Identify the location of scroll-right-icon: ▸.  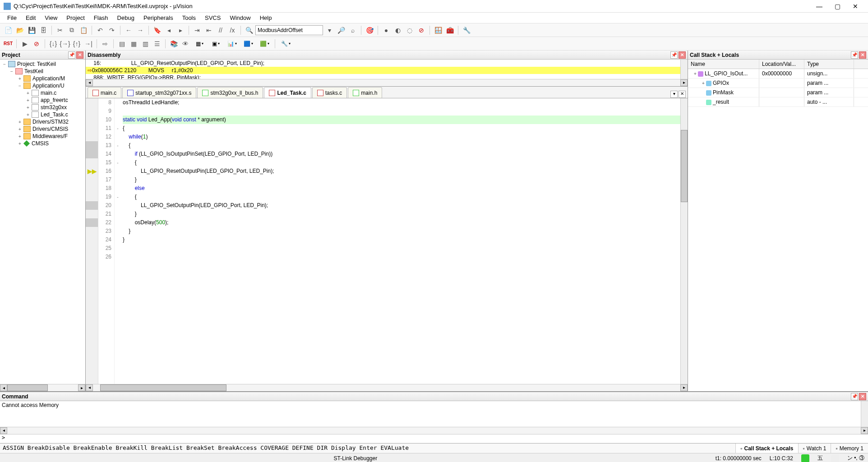
(684, 83).